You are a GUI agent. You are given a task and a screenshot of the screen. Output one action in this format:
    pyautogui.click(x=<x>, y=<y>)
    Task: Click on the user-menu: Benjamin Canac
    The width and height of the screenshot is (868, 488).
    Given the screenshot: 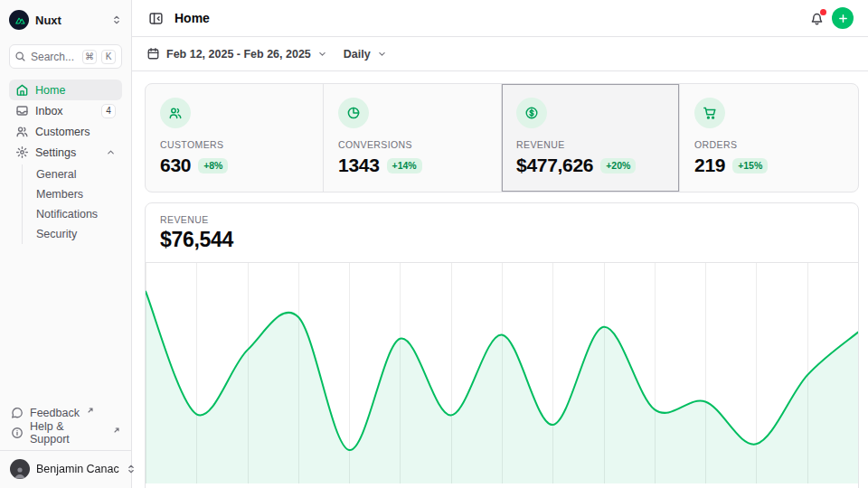 What is the action you would take?
    pyautogui.click(x=65, y=469)
    